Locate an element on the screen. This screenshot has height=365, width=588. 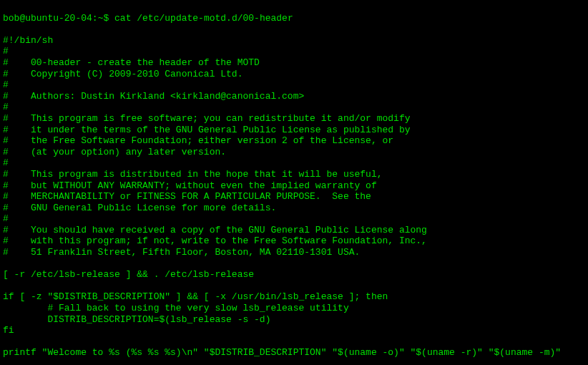
prompt-user-host: bob@ubuntu-20-04 is located at coordinates (47, 19).